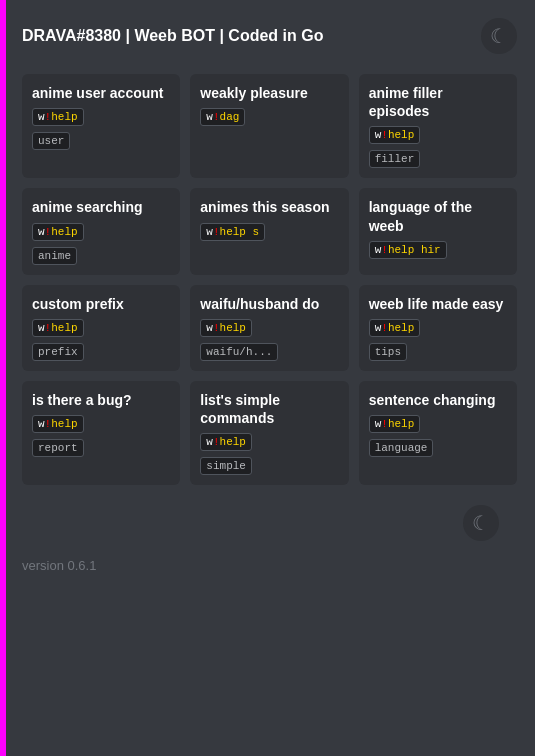 This screenshot has width=535, height=756. Describe the element at coordinates (438, 328) in the screenshot. I see `card-weeb-life-made-easy: weeb life made easyw!helptips` at that location.